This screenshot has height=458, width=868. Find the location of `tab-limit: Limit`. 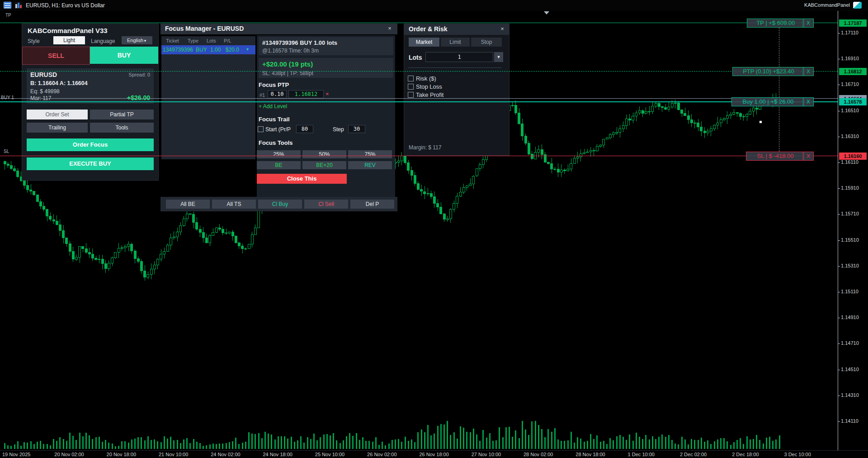

tab-limit: Limit is located at coordinates (455, 42).